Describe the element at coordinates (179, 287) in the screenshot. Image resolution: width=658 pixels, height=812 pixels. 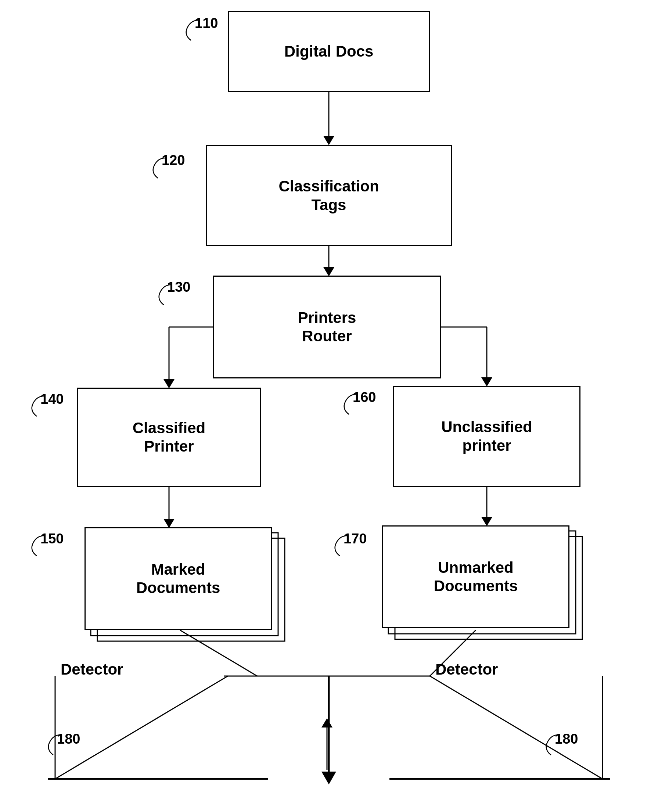
I see `ref-130: 130` at that location.